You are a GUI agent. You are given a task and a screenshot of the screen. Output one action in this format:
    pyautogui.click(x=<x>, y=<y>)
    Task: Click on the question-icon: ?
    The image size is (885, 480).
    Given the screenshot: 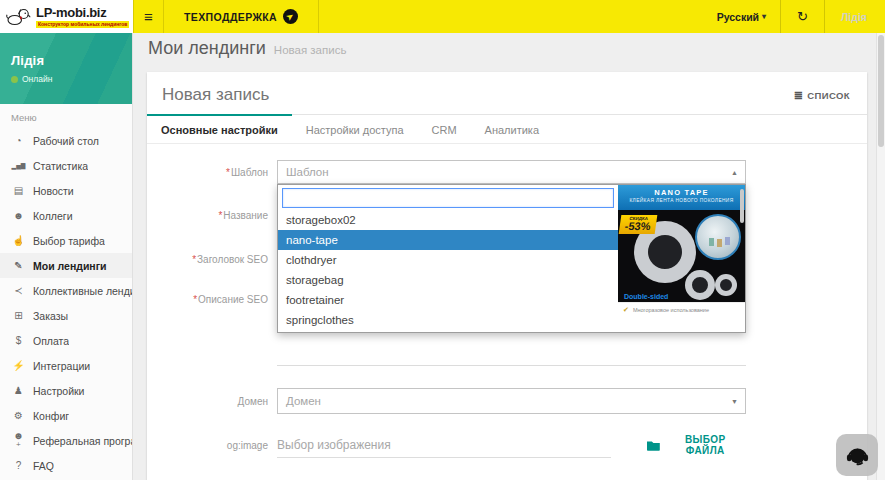 What is the action you would take?
    pyautogui.click(x=18, y=466)
    